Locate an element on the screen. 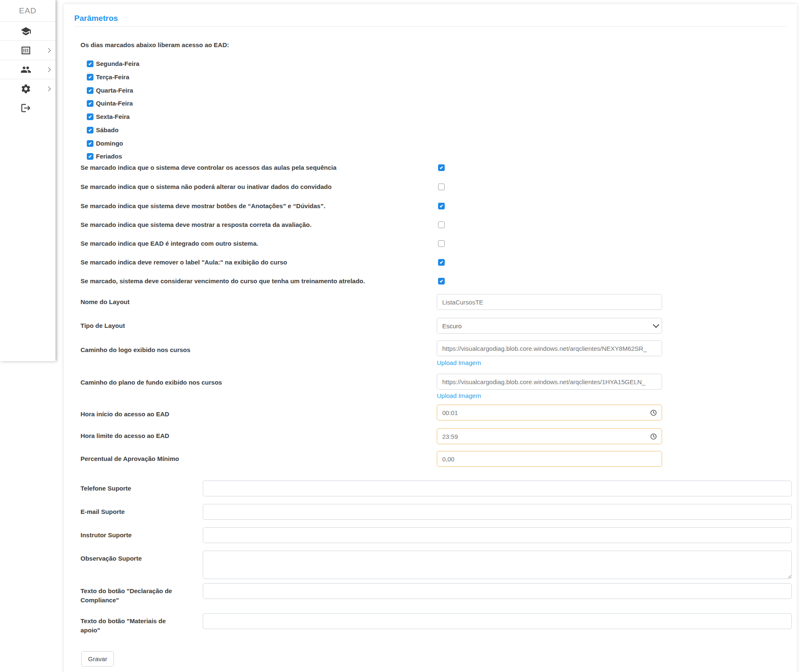 The height and width of the screenshot is (672, 801). sidebar-item-courses is located at coordinates (28, 31).